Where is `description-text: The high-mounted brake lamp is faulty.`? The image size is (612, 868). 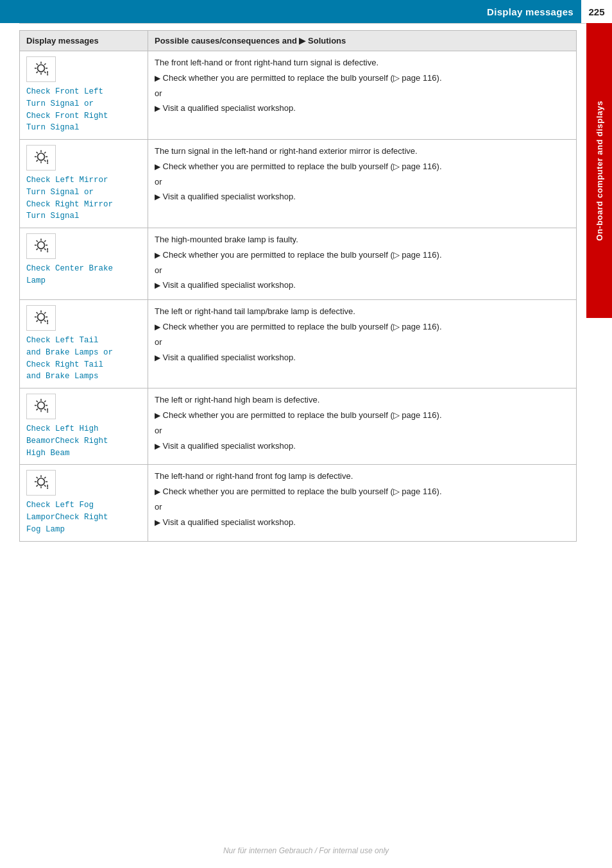 description-text: The high-mounted brake lamp is faulty. is located at coordinates (362, 240).